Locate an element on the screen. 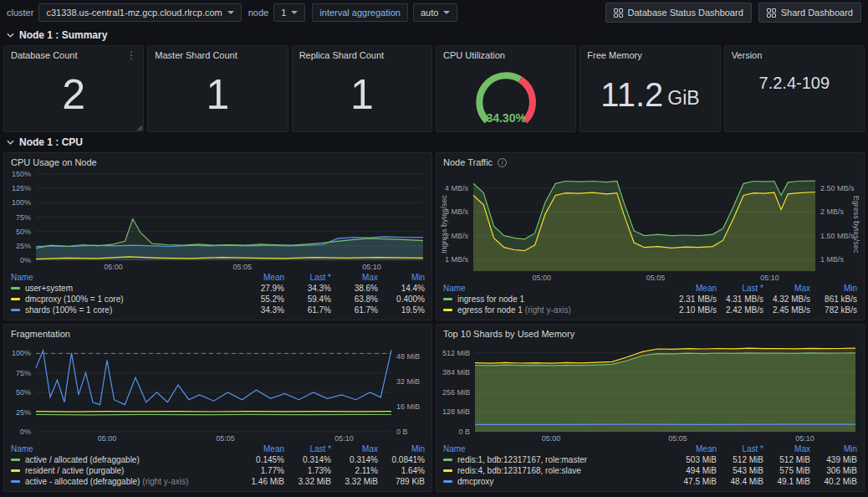 The image size is (868, 497). panel-title-text: CPU Usage on Node is located at coordinates (54, 162).